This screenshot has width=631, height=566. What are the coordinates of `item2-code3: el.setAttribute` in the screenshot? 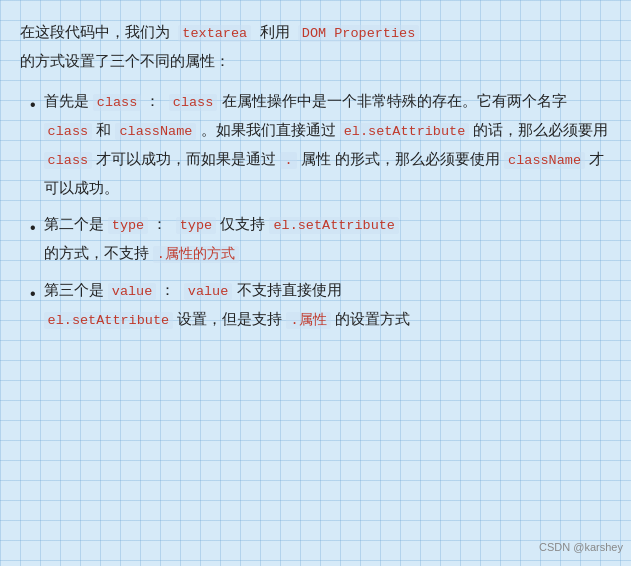 It's located at (334, 226).